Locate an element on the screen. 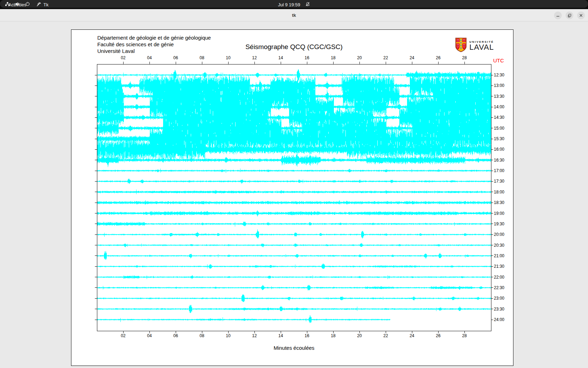  utc-tick-label: 19:00 is located at coordinates (499, 213).